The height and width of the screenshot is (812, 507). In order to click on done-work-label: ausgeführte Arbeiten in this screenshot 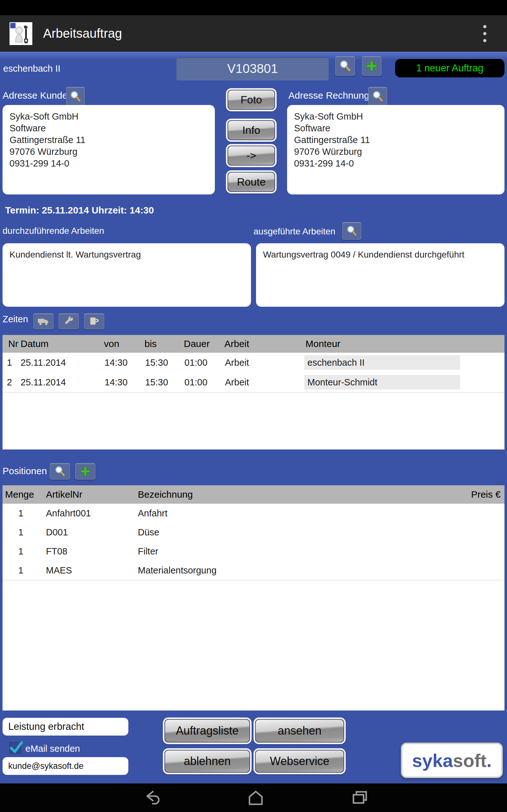, I will do `click(294, 232)`.